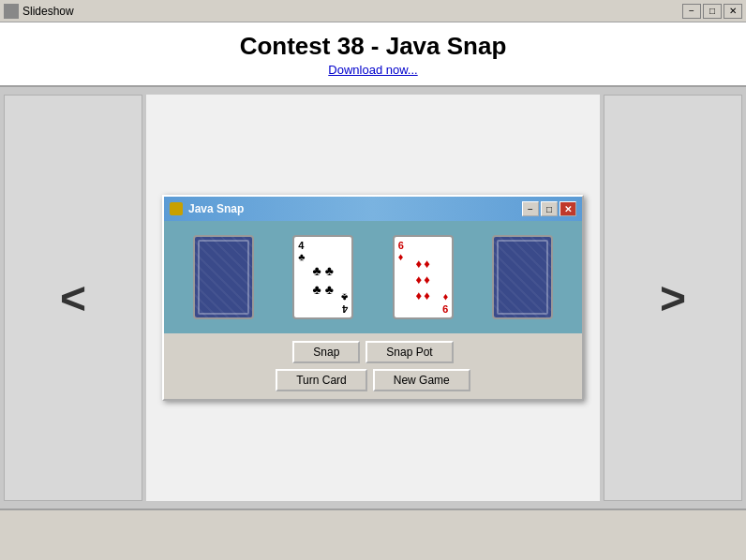 This screenshot has width=746, height=560. I want to click on app-icon, so click(11, 11).